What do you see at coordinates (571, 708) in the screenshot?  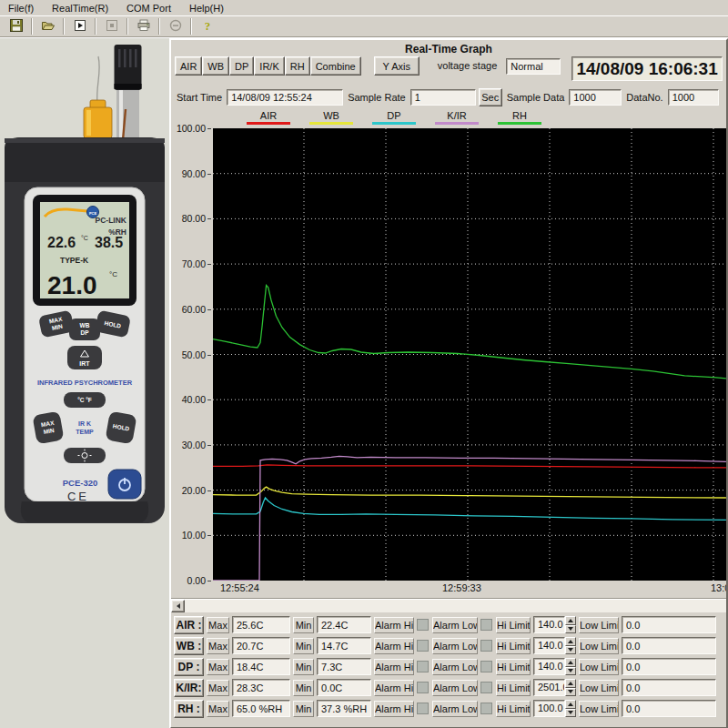 I see `spinner-buttons` at bounding box center [571, 708].